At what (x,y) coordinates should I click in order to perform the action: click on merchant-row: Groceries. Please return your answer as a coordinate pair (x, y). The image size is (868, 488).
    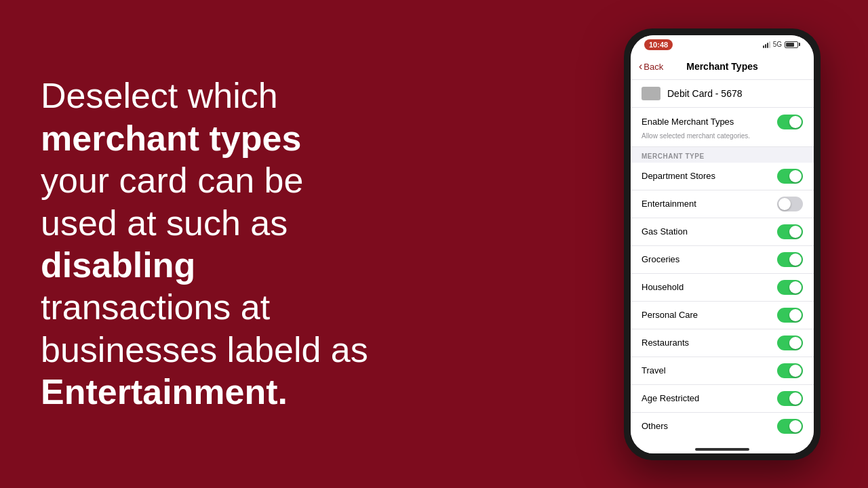
    Looking at the image, I should click on (722, 260).